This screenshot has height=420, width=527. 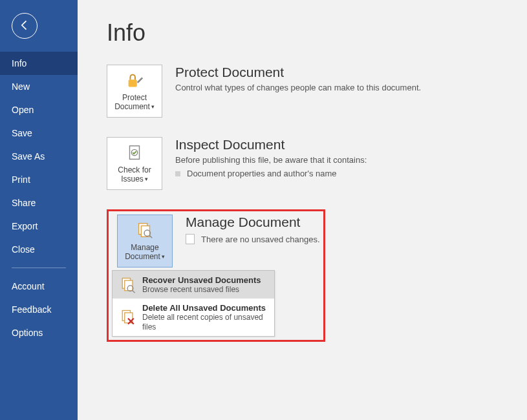 I want to click on sidebar-item-save-as: Save As, so click(x=39, y=156).